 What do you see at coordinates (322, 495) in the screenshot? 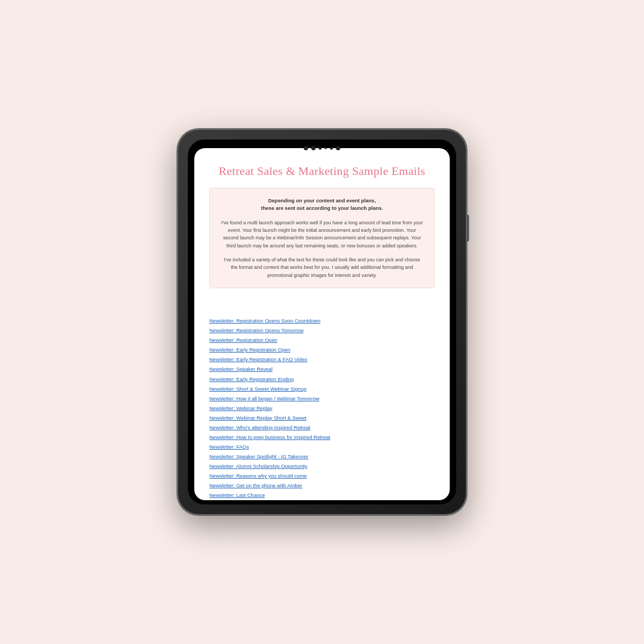
I see `list-item: Newsletter: Last Chance` at bounding box center [322, 495].